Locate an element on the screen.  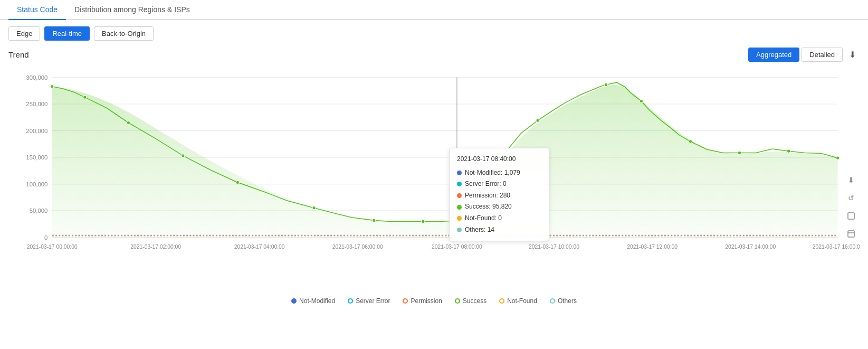
legend-others: Others is located at coordinates (564, 301).